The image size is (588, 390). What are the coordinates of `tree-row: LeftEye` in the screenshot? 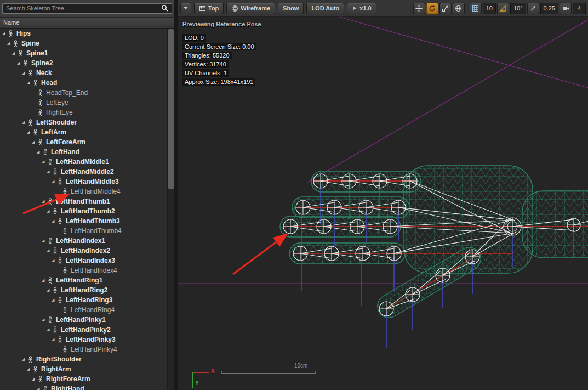 It's located at (84, 103).